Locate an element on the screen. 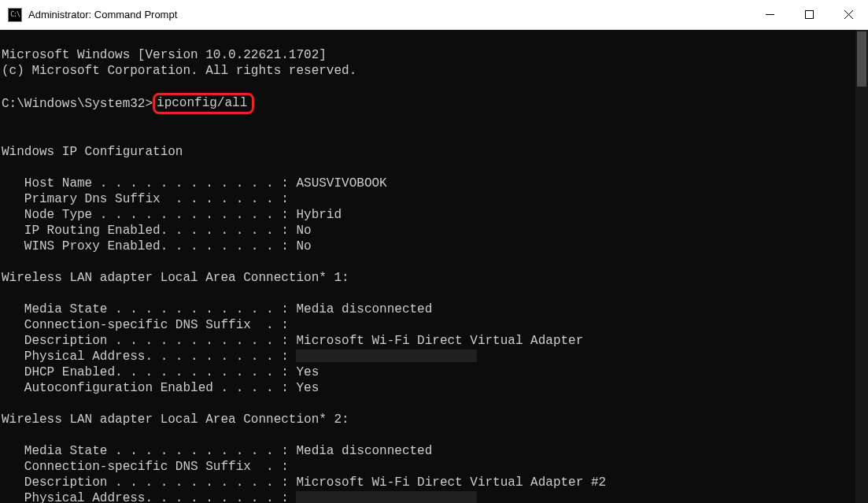 The width and height of the screenshot is (868, 503). section-header: Windows IP Configuration is located at coordinates (92, 152).